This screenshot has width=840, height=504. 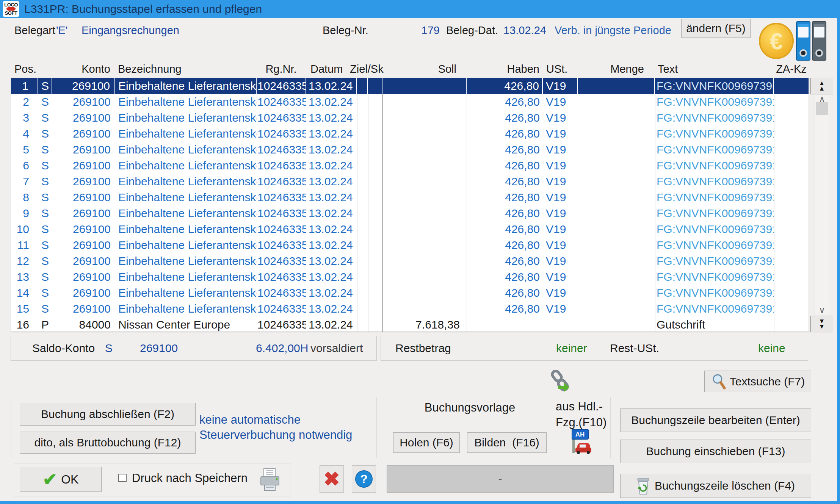 What do you see at coordinates (822, 327) in the screenshot?
I see `double-down-arrow-icon: ▼` at bounding box center [822, 327].